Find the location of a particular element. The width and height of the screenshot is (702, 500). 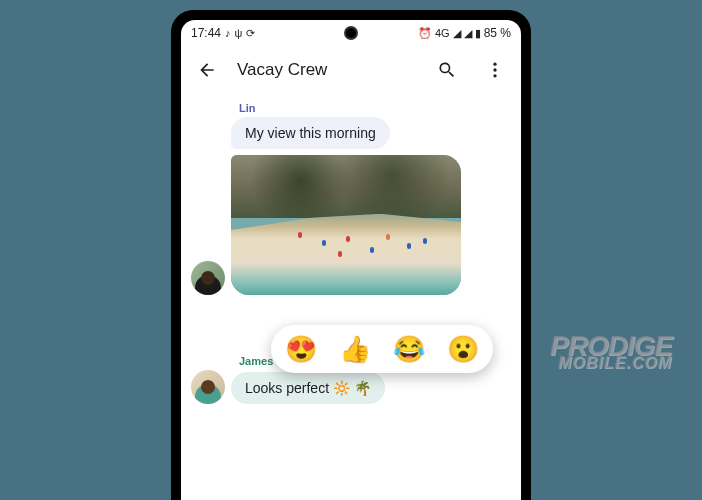

front-camera is located at coordinates (351, 33).